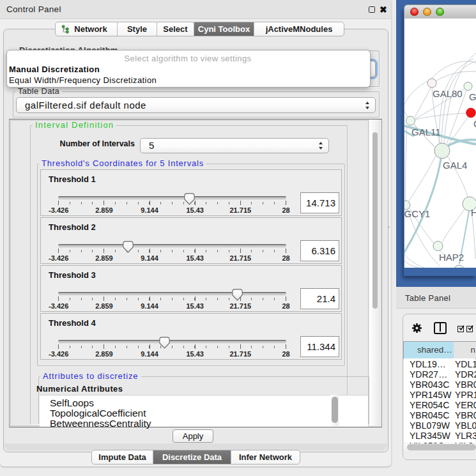 The height and width of the screenshot is (476, 476). What do you see at coordinates (473, 212) in the screenshot?
I see `svg-text: H` at bounding box center [473, 212].